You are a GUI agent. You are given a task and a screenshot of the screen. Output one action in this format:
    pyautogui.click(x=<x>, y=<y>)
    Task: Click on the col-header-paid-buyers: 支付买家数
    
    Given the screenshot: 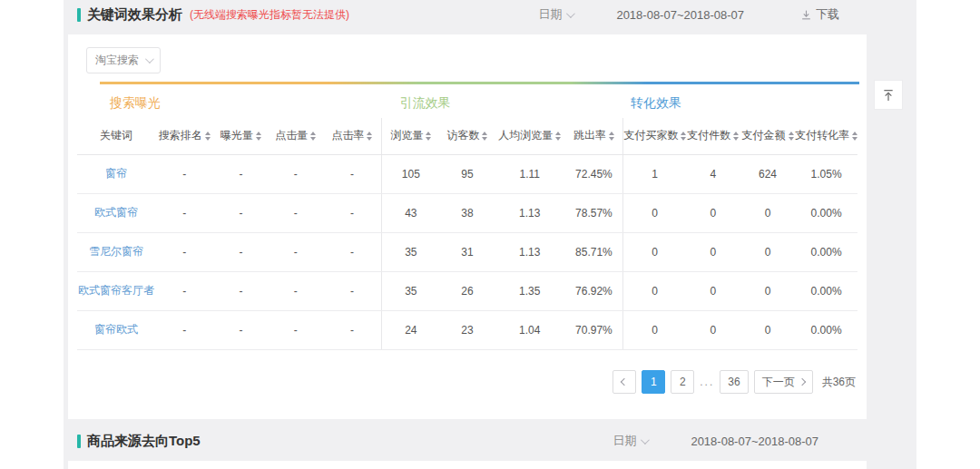 What is the action you would take?
    pyautogui.click(x=655, y=136)
    